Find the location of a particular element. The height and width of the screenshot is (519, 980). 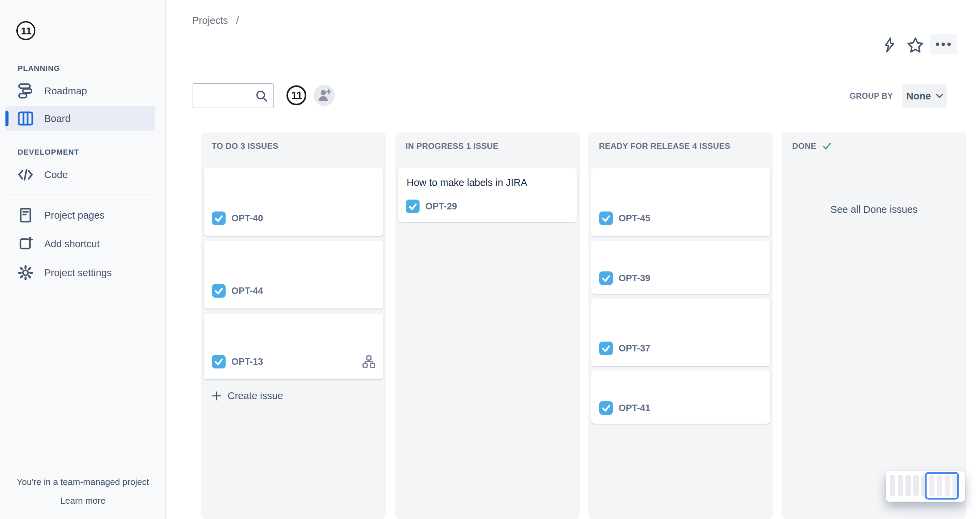

sidebar-item-add-shortcut: Add shortcut is located at coordinates (80, 244).